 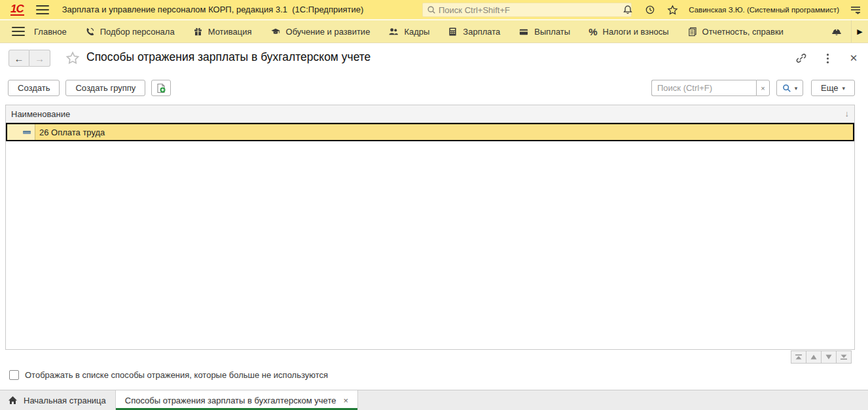 What do you see at coordinates (434, 31) in the screenshot?
I see `sections-panel: Главное Подбор персонала Мотивация Обуче…` at bounding box center [434, 31].